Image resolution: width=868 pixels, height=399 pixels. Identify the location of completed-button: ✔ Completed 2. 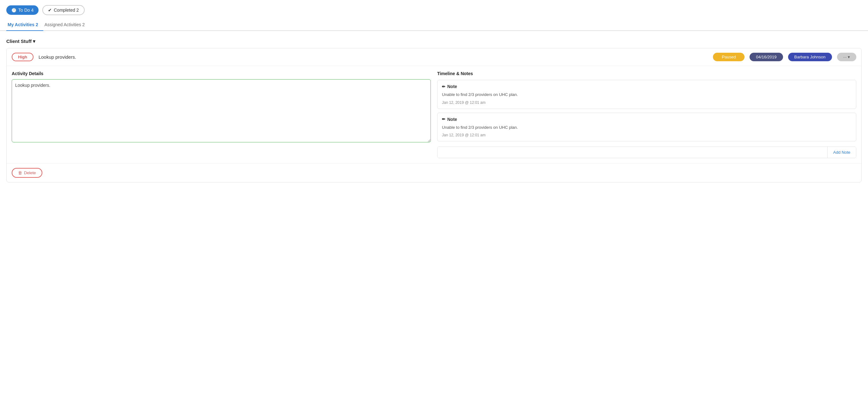
(63, 10).